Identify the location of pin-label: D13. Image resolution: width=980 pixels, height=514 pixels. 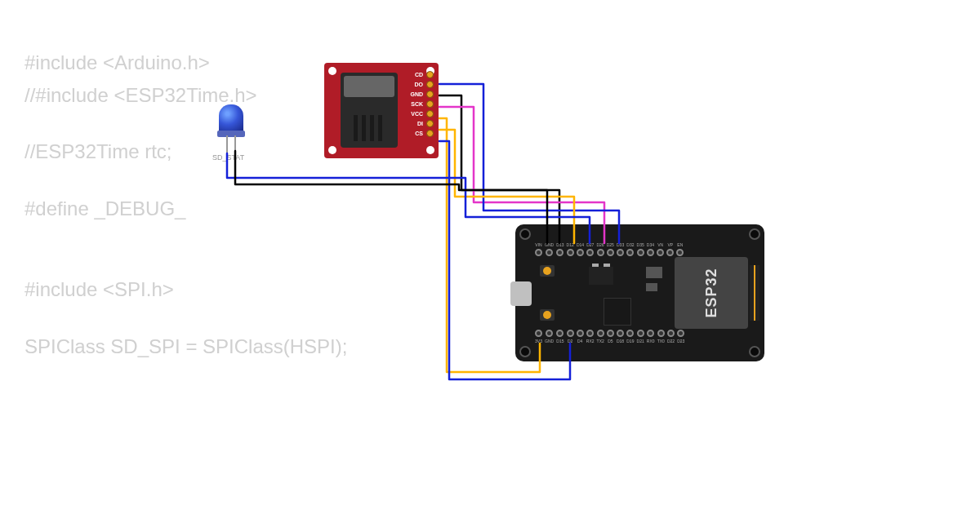
(560, 245).